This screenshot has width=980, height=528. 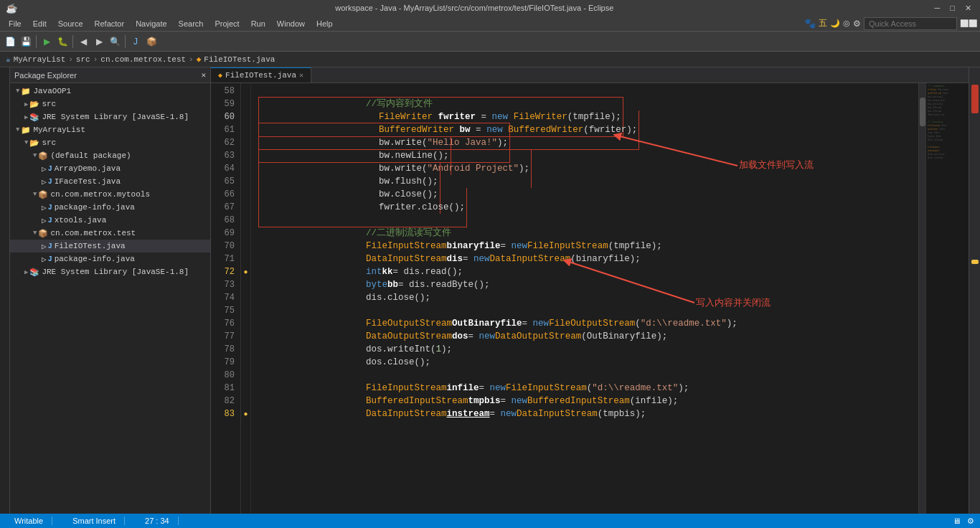 I want to click on ln-64: 64, so click(x=225, y=169).